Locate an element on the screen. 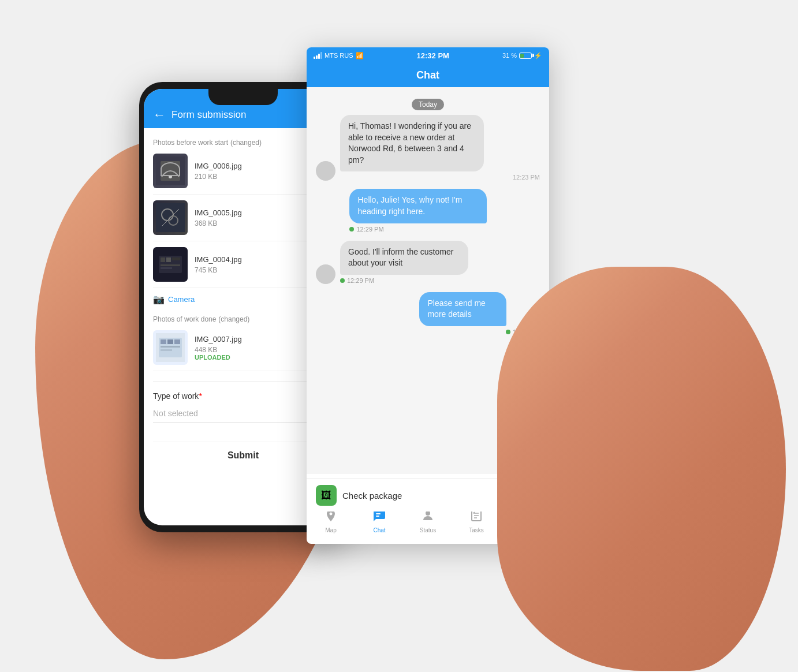 The height and width of the screenshot is (672, 798). wifi-icon: 📶 is located at coordinates (360, 55).